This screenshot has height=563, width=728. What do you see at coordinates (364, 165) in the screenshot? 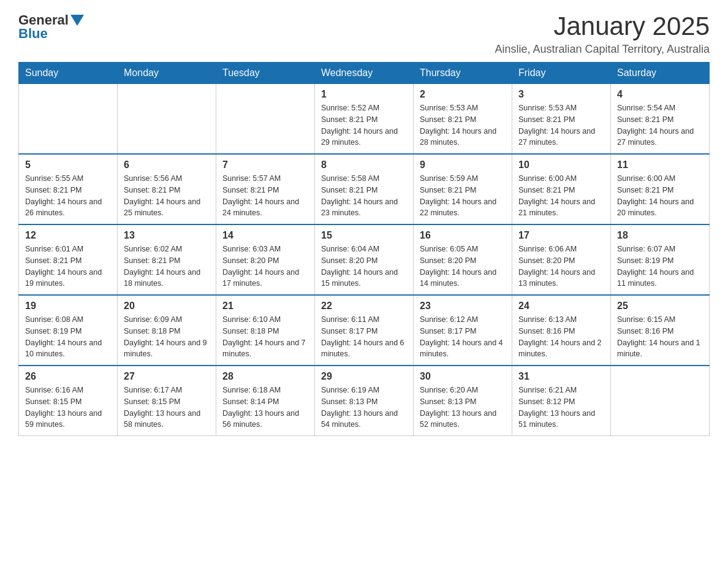
I see `day-number: 8` at bounding box center [364, 165].